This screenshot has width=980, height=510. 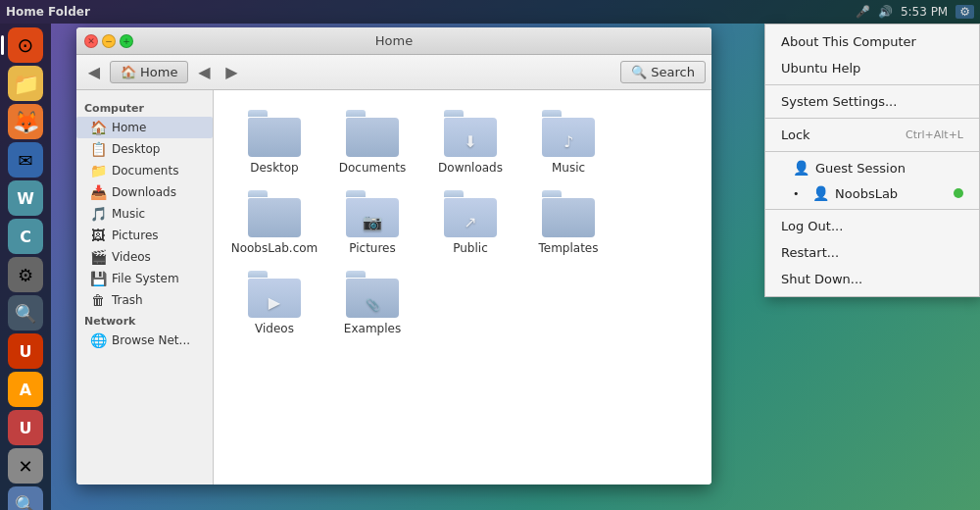 I want to click on dock-item-app1: U, so click(x=25, y=428).